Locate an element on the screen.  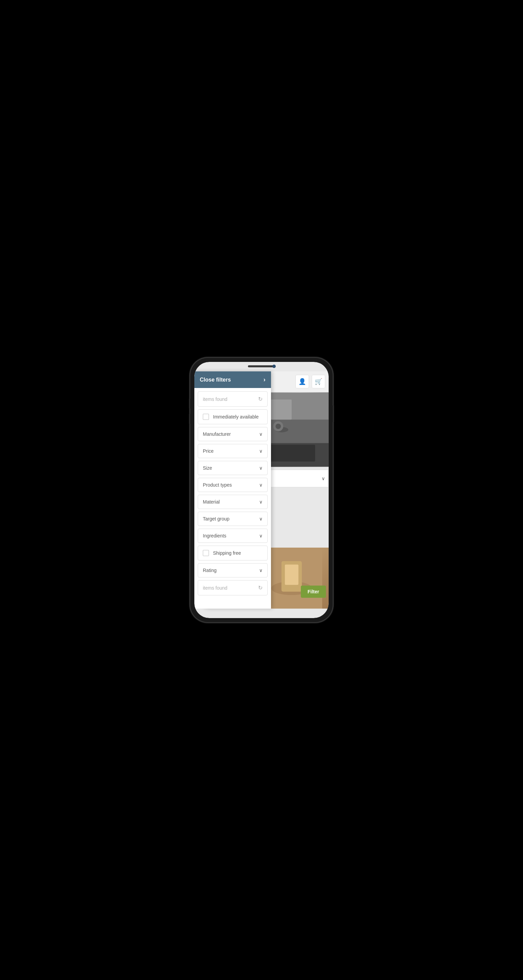
phone-camera is located at coordinates (274, 366).